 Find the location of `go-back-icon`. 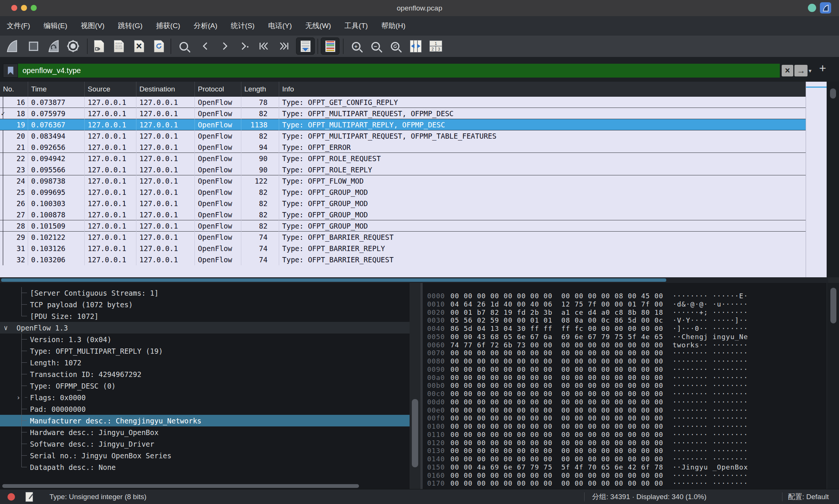

go-back-icon is located at coordinates (206, 46).